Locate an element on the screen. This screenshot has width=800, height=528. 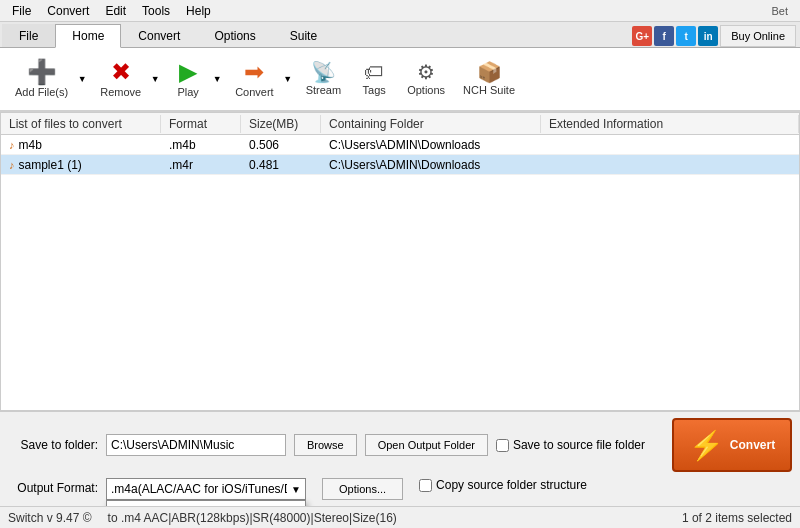
tags-button: 🏷 Tags is located at coordinates (374, 79).